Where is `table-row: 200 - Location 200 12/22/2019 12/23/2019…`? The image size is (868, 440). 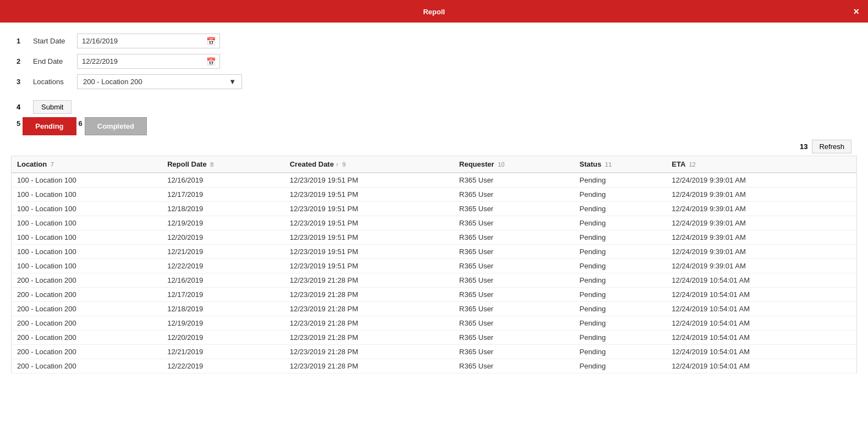 table-row: 200 - Location 200 12/22/2019 12/23/2019… is located at coordinates (435, 366).